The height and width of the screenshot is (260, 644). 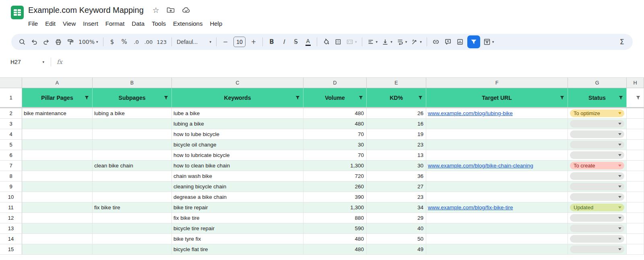 I want to click on target-url-link: www.example.com/blog/bike-chain-cleaning, so click(x=481, y=166).